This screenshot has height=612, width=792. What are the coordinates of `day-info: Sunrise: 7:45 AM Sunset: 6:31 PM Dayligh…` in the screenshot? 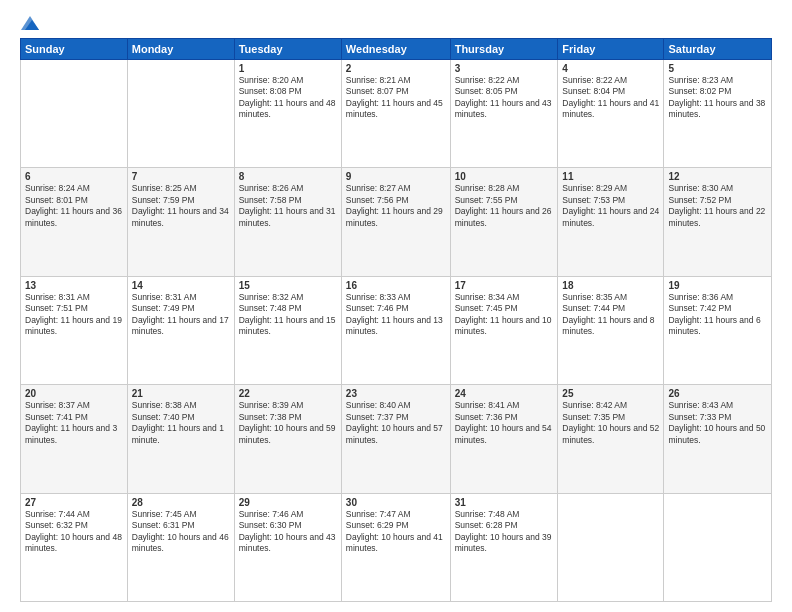 It's located at (181, 532).